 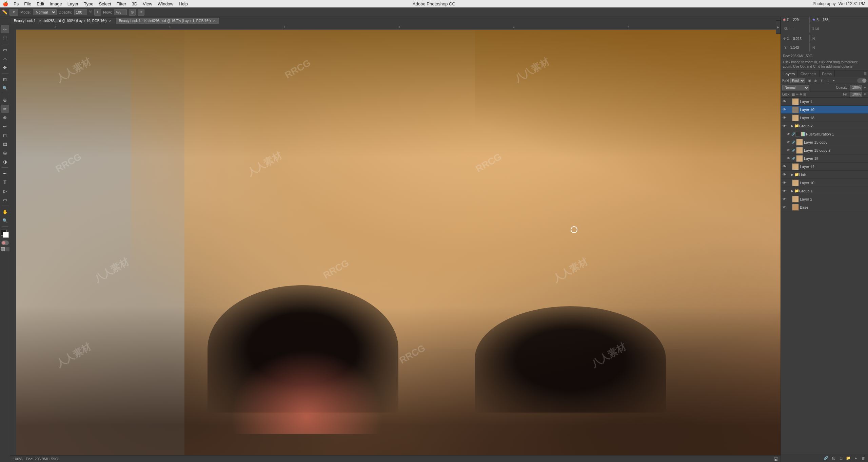 I want to click on tab-1: Beauty Look 1 – Katie0283.psd @ 100% (La…, so click(x=63, y=20).